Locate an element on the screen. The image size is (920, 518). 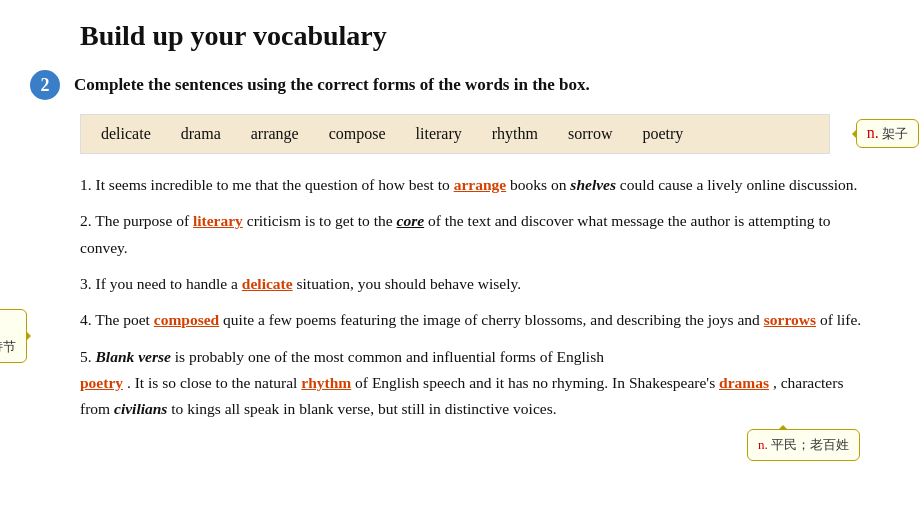
instruction-text: Complete the sentences using the correct… is located at coordinates (332, 85).